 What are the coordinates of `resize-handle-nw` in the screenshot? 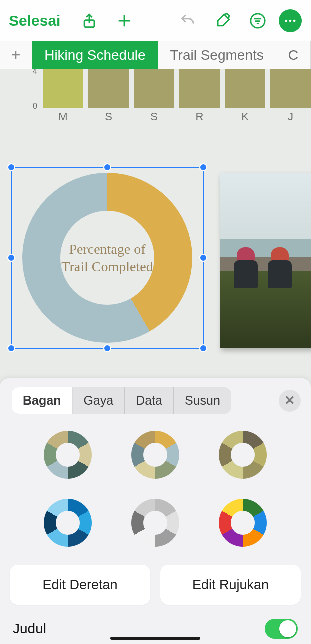 It's located at (12, 167).